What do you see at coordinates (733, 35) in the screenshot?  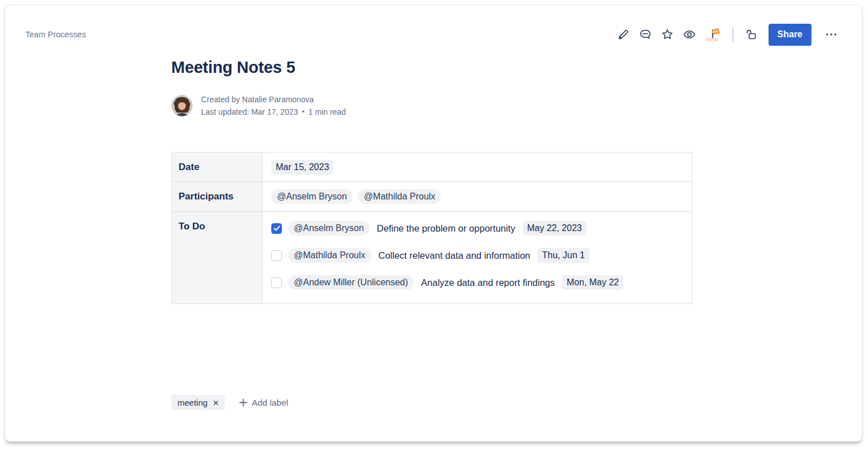 I see `toolbar-divider` at bounding box center [733, 35].